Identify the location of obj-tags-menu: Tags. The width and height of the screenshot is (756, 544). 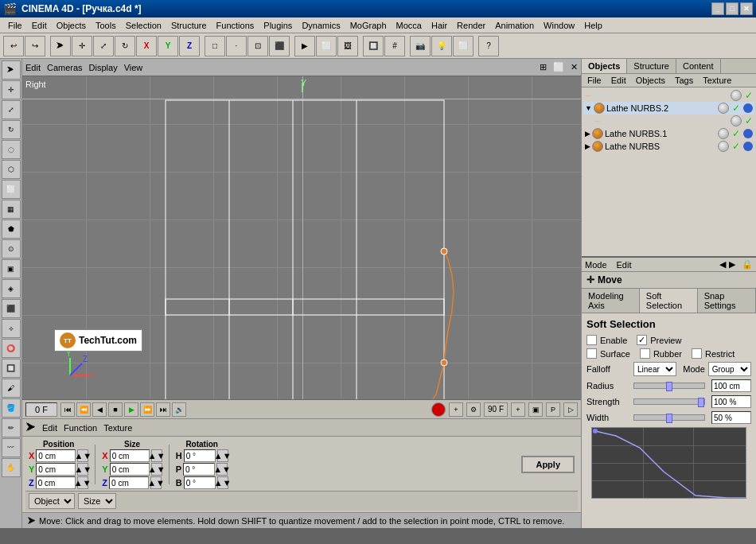
(684, 80).